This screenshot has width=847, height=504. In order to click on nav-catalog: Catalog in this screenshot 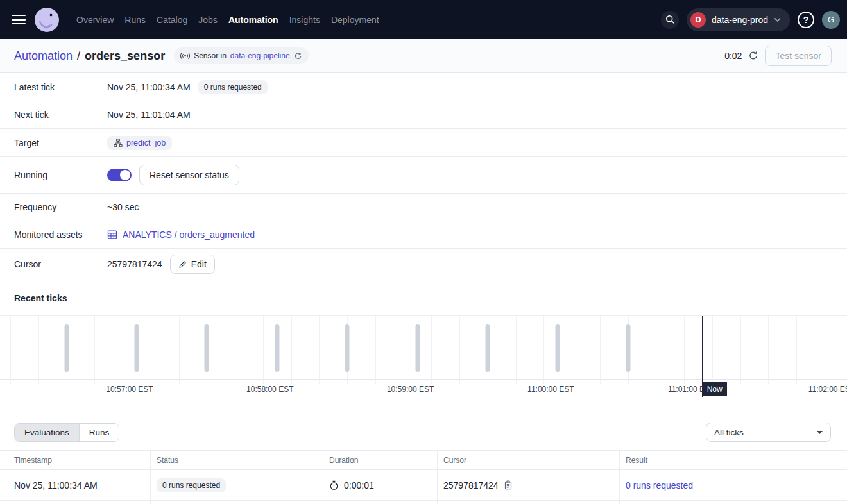, I will do `click(172, 20)`.